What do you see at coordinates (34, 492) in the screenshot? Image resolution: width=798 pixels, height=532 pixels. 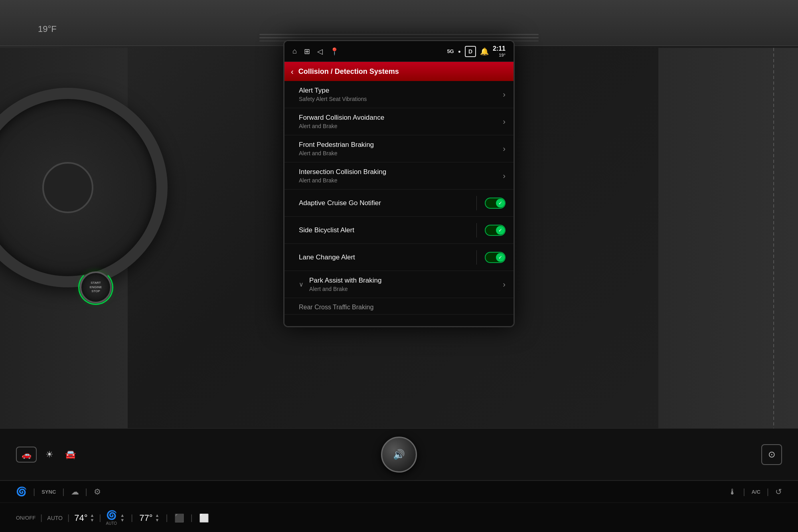 I see `divider1: |` at bounding box center [34, 492].